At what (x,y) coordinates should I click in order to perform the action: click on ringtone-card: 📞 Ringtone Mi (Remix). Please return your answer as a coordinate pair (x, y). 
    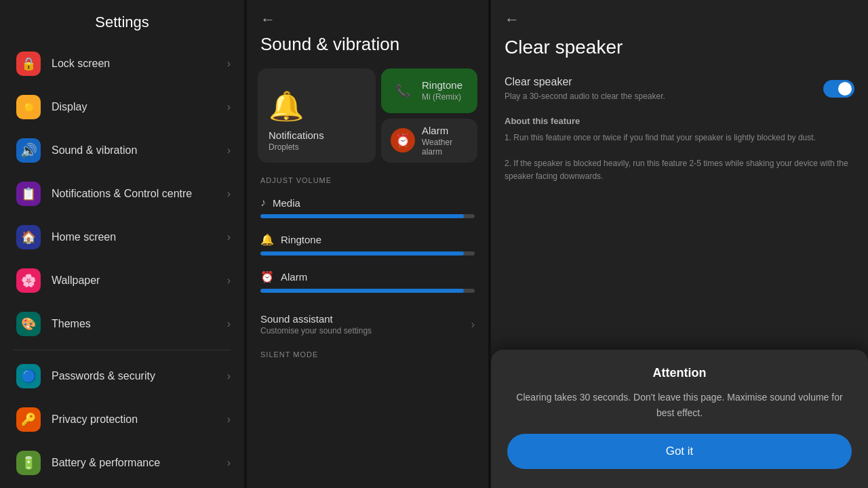
    Looking at the image, I should click on (429, 91).